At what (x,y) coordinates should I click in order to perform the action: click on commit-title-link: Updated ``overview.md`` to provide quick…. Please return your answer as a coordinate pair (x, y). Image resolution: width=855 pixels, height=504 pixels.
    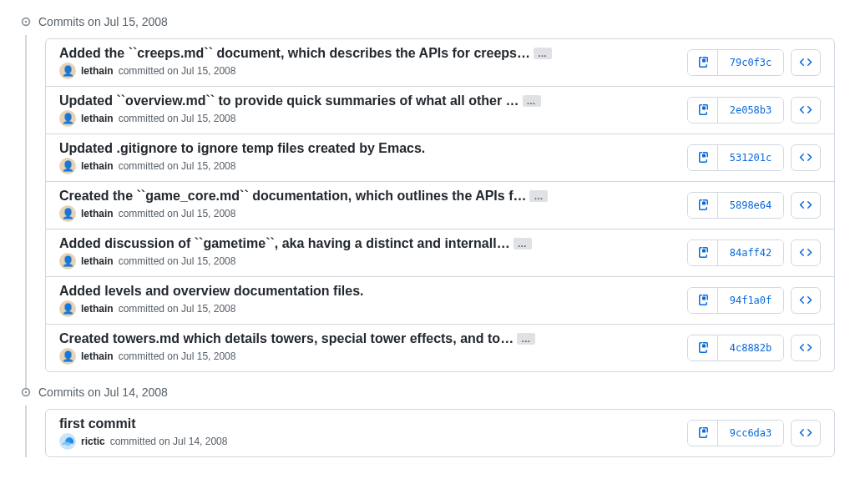
    Looking at the image, I should click on (289, 101).